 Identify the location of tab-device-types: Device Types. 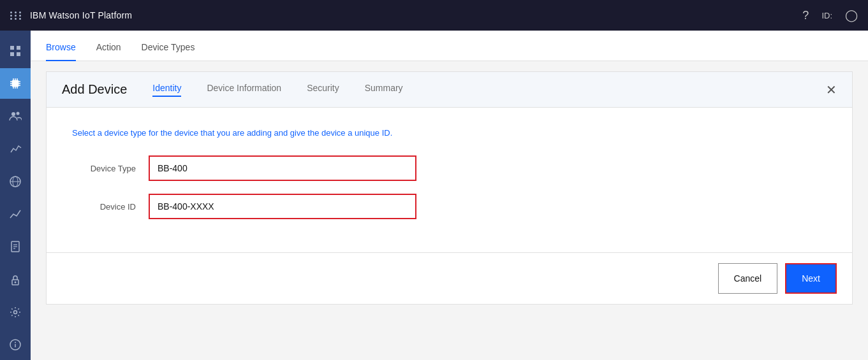
(168, 52).